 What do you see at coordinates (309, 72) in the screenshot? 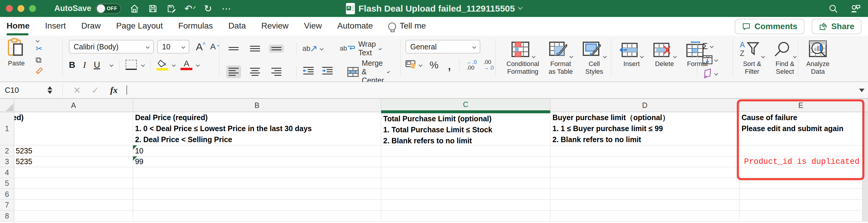
I see `decrease-indent-button` at bounding box center [309, 72].